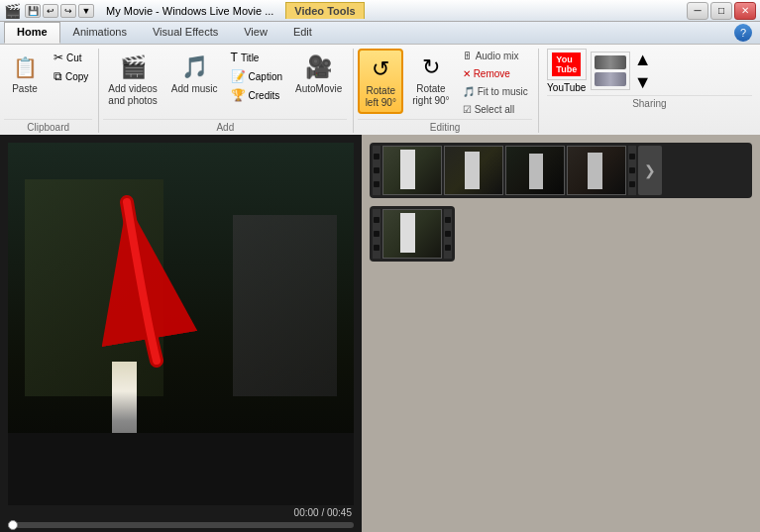 This screenshot has width=760, height=532. Describe the element at coordinates (380, 11) in the screenshot. I see `title-bar: 🎬 💾 ↩ ↪ ▼ My Movie - Windows Live Movie …` at that location.